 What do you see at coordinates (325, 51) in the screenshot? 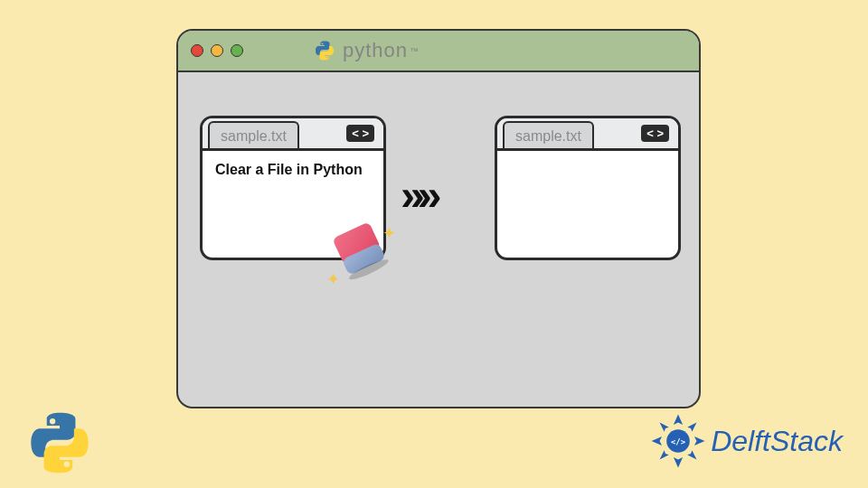
I see `python-icon` at bounding box center [325, 51].